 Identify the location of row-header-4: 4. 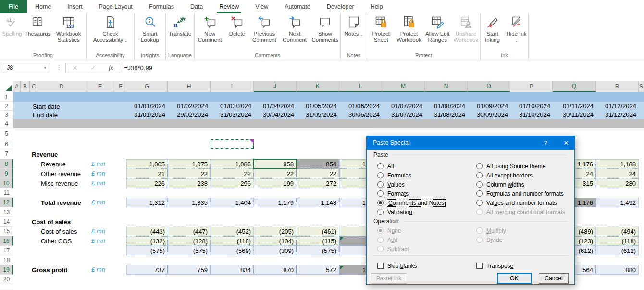
(7, 124).